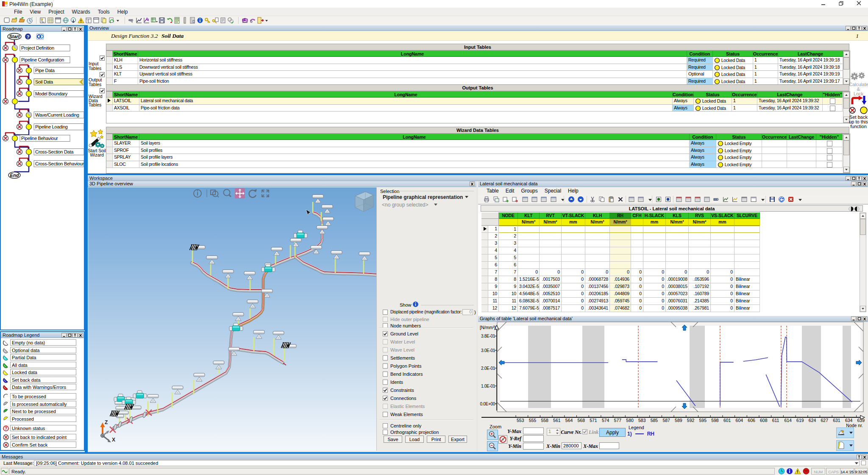 Image resolution: width=868 pixels, height=475 pixels. What do you see at coordinates (56, 12) in the screenshot?
I see `menu-project: Project` at bounding box center [56, 12].